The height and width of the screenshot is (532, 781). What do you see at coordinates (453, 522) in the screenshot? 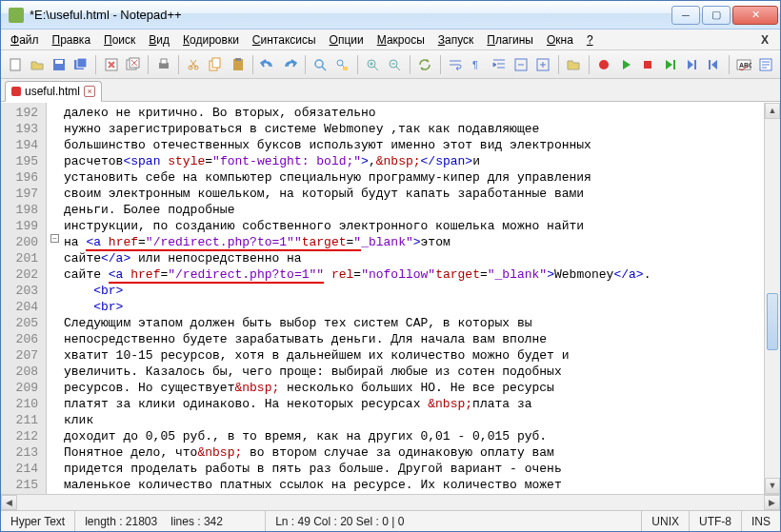
I see `status-position: Ln : 49 Col : 20 Sel : 0 | 0` at bounding box center [453, 522].